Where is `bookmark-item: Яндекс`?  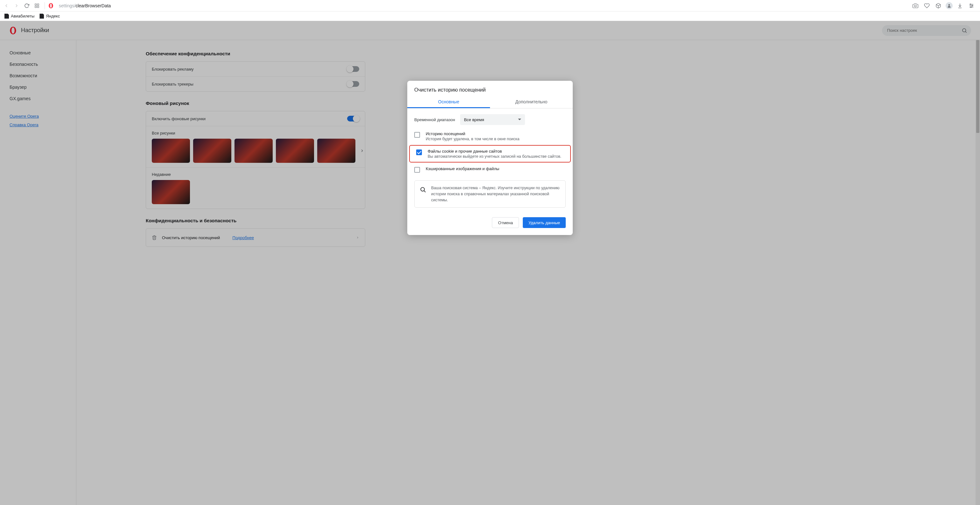 bookmark-item: Яндекс is located at coordinates (49, 16).